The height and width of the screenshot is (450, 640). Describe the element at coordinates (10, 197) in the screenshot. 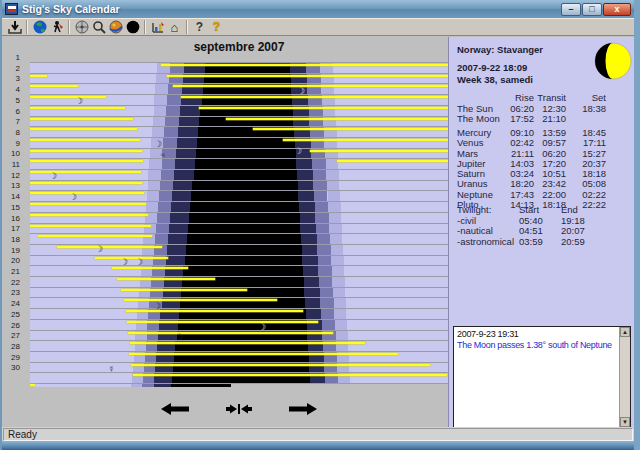

I see `day-label: 14` at that location.